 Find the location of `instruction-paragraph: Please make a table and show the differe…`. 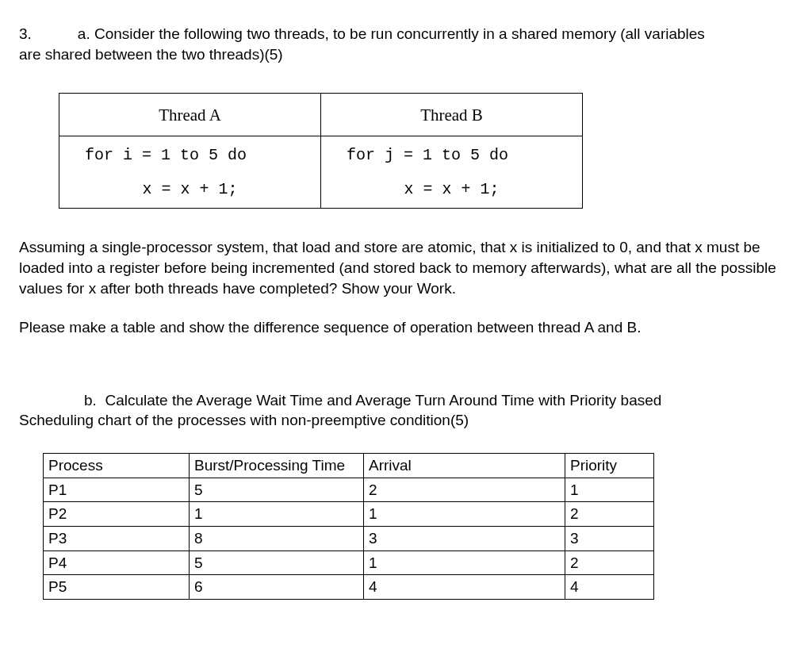

instruction-paragraph: Please make a table and show the differe… is located at coordinates (406, 328).